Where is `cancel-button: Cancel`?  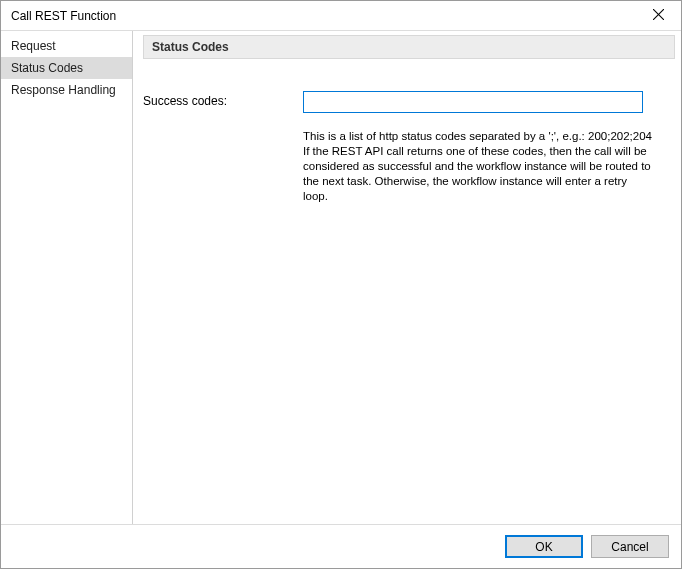
cancel-button: Cancel is located at coordinates (630, 546).